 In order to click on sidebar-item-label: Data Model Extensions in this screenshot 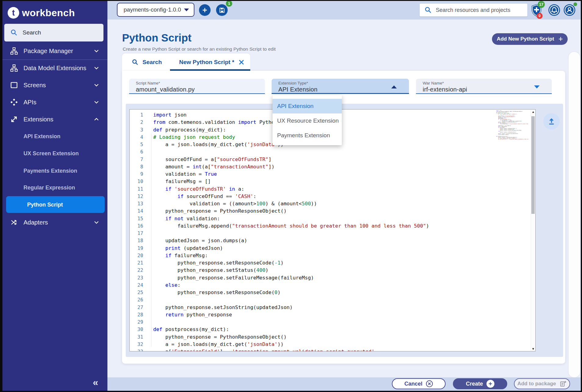, I will do `click(55, 68)`.